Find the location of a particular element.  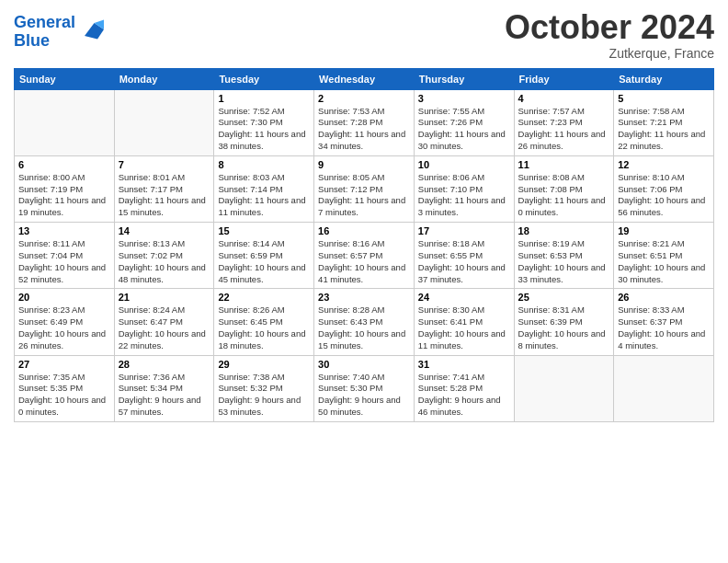

day-info: Sunrise: 7:57 AMSunset: 7:23 PMDaylight:… is located at coordinates (564, 129).